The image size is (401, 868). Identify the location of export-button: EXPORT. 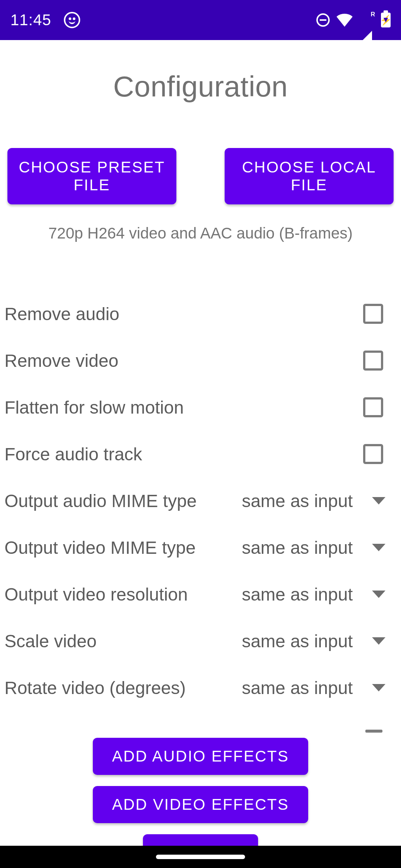
(200, 840).